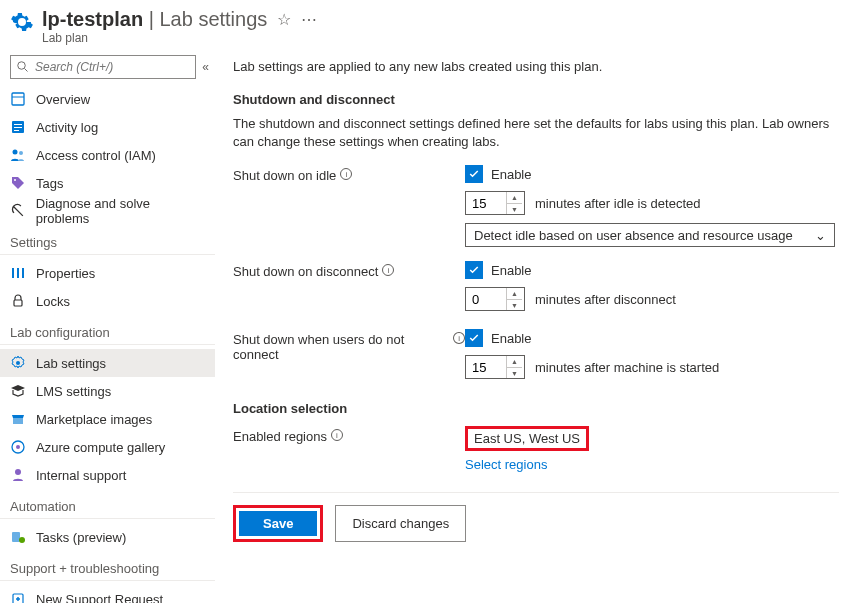 The image size is (857, 603). What do you see at coordinates (100, 448) in the screenshot?
I see `sidebar-item-label: Azure compute gallery` at bounding box center [100, 448].